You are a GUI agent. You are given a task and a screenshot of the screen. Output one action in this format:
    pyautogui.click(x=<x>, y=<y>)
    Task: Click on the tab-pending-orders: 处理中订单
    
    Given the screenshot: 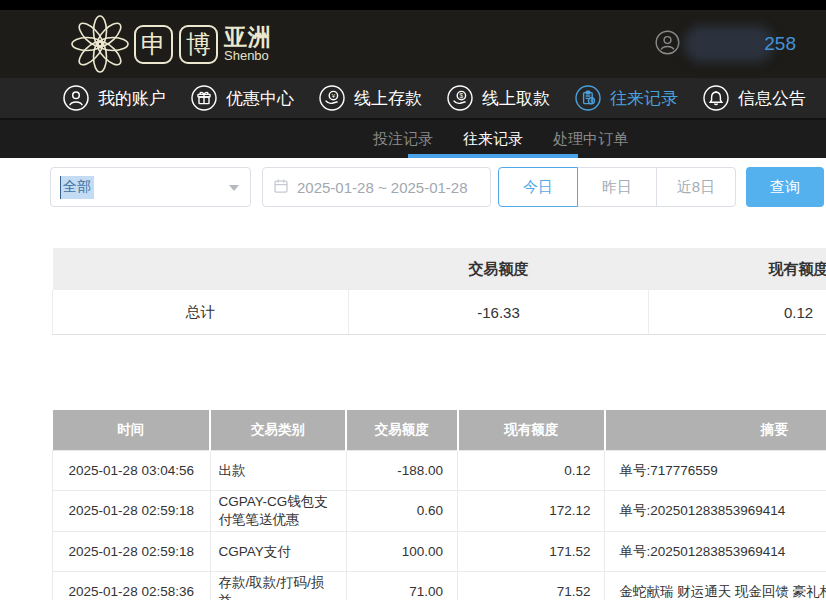 What is the action you would take?
    pyautogui.click(x=590, y=139)
    